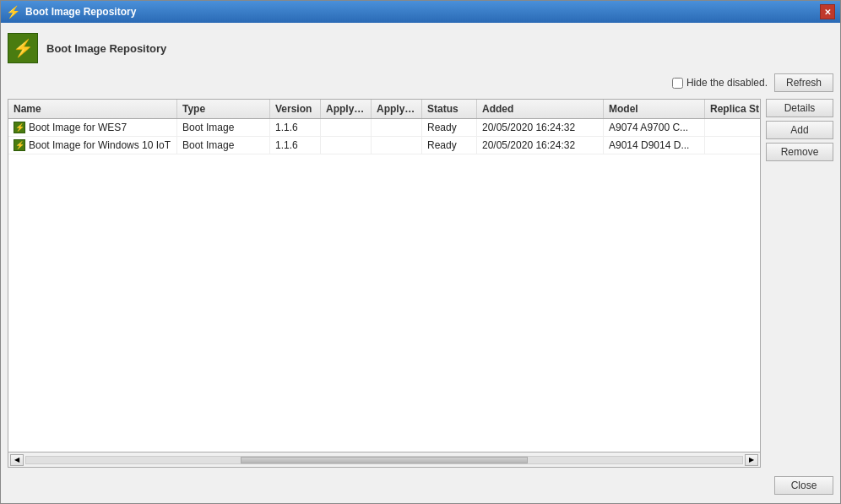 This screenshot has width=841, height=504. Describe the element at coordinates (804, 83) in the screenshot. I see `refresh-button: Refresh` at that location.